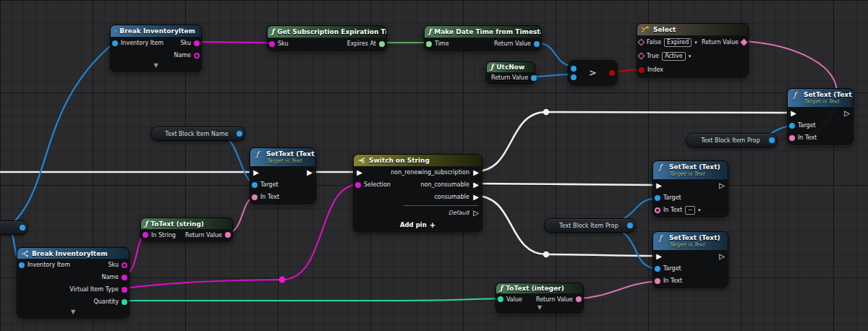  Describe the element at coordinates (310, 173) in the screenshot. I see `exec-out-pin: ▶` at that location.